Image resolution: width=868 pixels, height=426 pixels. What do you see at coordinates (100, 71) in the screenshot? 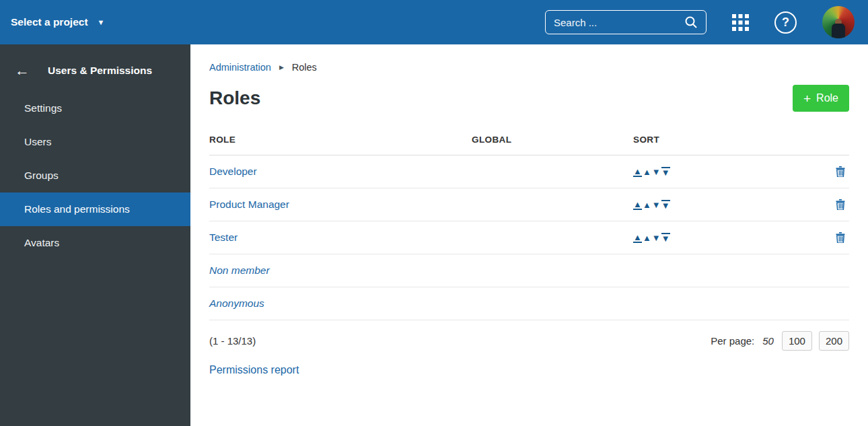
I see `sidebar-title: Users & Permissions` at bounding box center [100, 71].